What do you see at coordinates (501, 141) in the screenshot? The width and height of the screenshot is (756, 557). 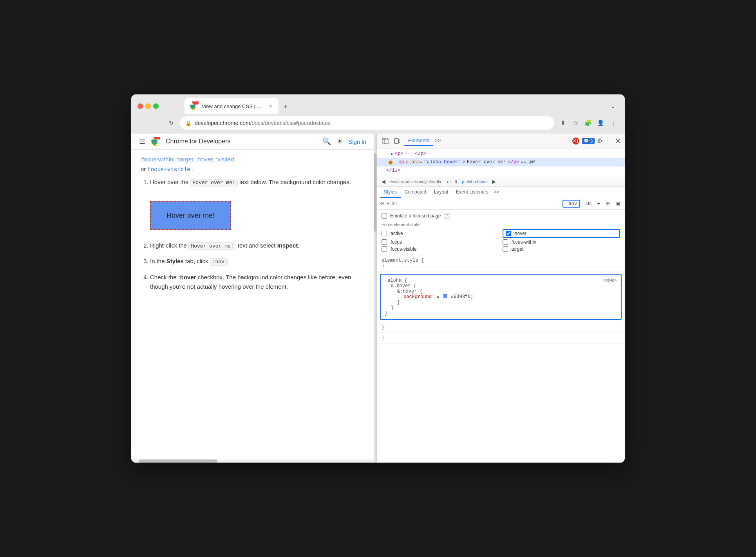 I see `devtools-toolbar: Elements >> ✕ 1 💬 3 ⚙ ⋮ ✕` at bounding box center [501, 141].